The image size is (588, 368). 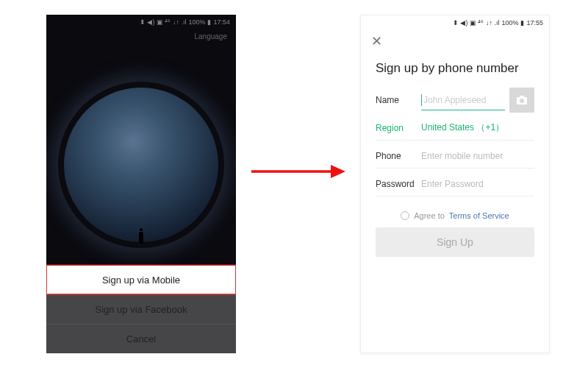 I want to click on phone-row: Phone Enter mobile number, so click(x=455, y=156).